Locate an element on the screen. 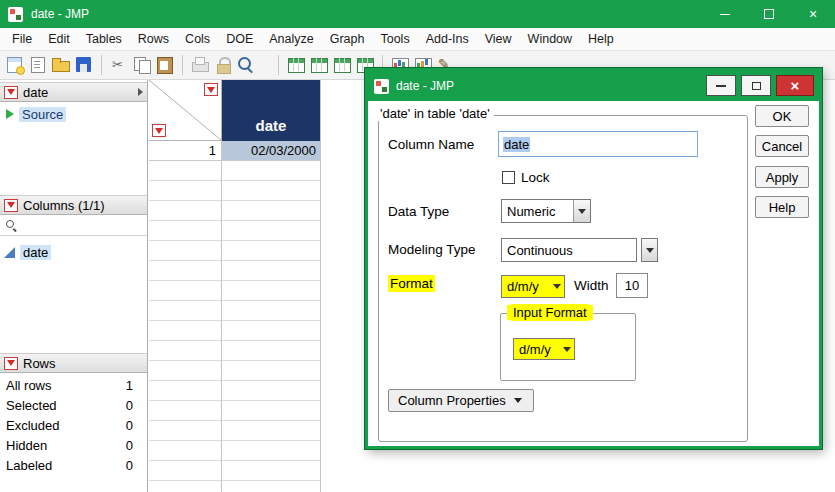 This screenshot has height=492, width=835. dialog-title: date - JMP is located at coordinates (425, 86).